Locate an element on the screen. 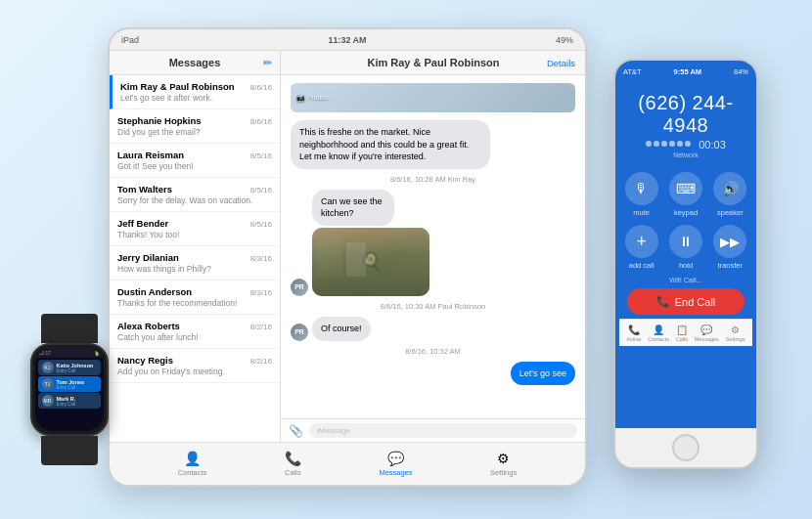 The image size is (812, 519). phone-hangup-icon: 📞 is located at coordinates (663, 301).